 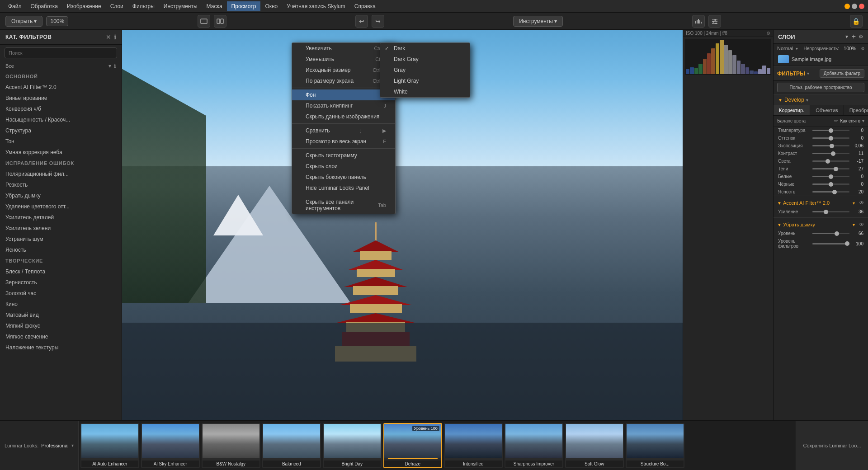 What do you see at coordinates (244, 6) in the screenshot?
I see `menu-prosmotr: Просмотр` at bounding box center [244, 6].